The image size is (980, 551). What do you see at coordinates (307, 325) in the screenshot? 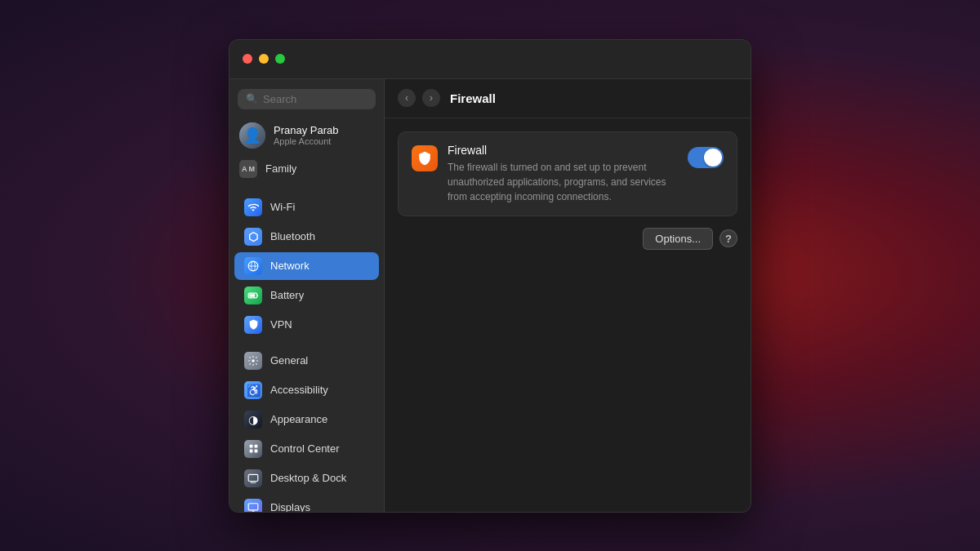
I see `sidebar-item-vpn: VPN` at bounding box center [307, 325].